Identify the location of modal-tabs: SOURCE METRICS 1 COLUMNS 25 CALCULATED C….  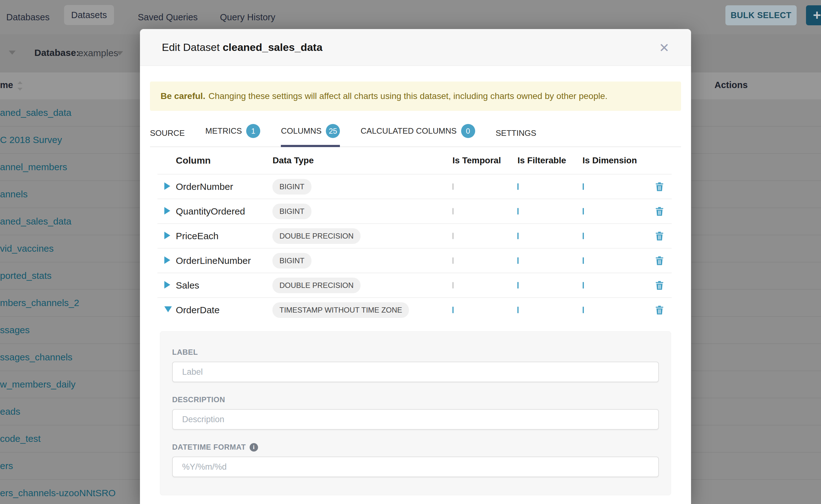
(416, 135).